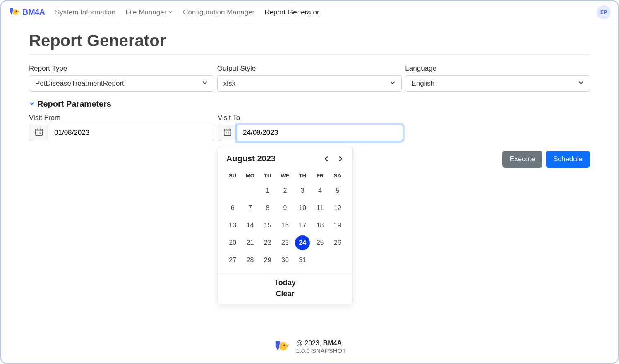  What do you see at coordinates (122, 69) in the screenshot?
I see `report-type-label: Report Type` at bounding box center [122, 69].